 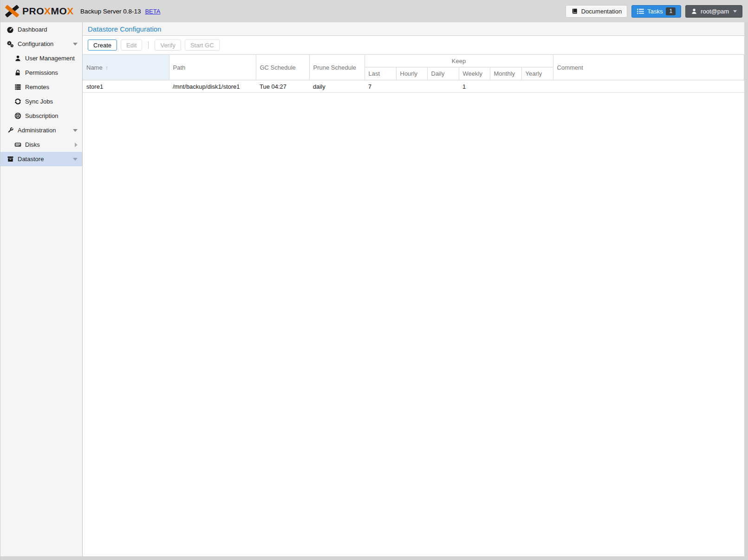 What do you see at coordinates (18, 145) in the screenshot?
I see `hard-drive-icon` at bounding box center [18, 145].